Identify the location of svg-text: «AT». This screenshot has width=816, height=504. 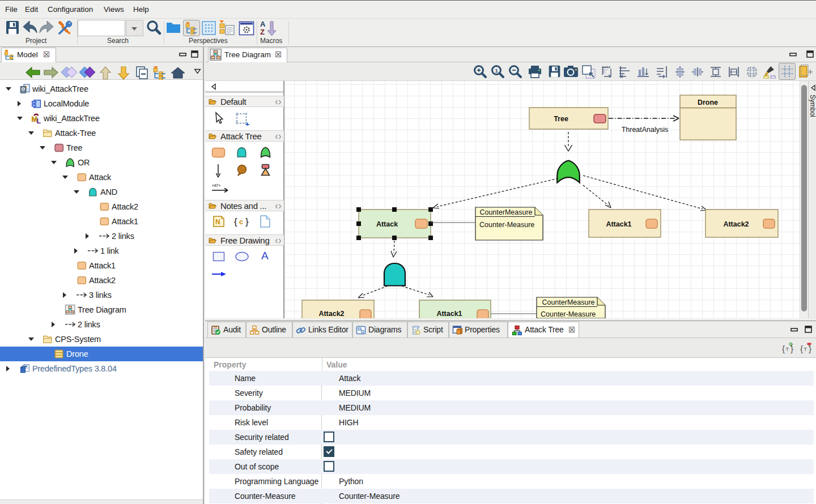
(216, 186).